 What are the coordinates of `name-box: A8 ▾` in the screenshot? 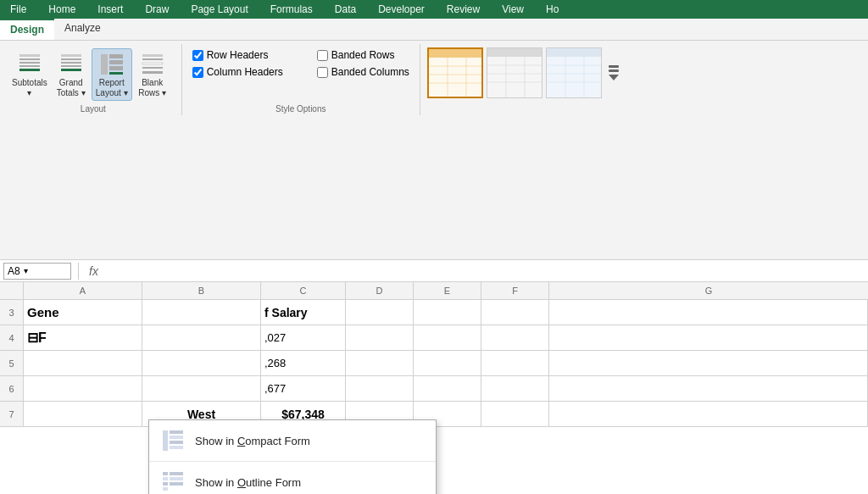 It's located at (37, 271).